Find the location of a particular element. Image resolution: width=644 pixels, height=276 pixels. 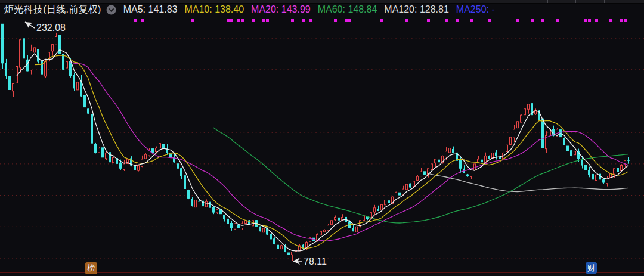

ma20-legend-item: MA20: 143.99 is located at coordinates (281, 10).